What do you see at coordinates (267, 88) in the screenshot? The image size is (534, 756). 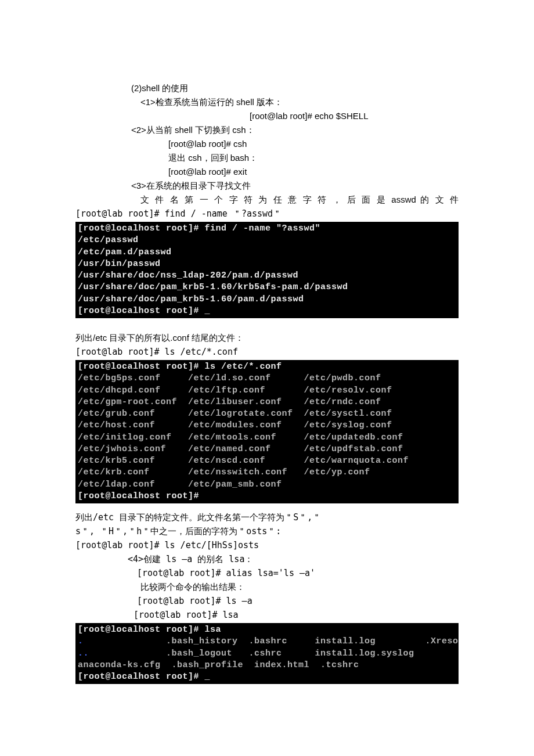 I see `section-title: (2)shell 的使用` at bounding box center [267, 88].